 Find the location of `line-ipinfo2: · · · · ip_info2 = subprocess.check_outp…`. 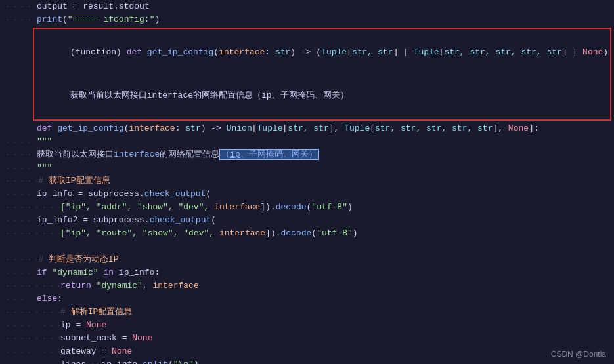

line-ipinfo2: · · · · ip_info2 = subprocess.check_outp… is located at coordinates (307, 220).